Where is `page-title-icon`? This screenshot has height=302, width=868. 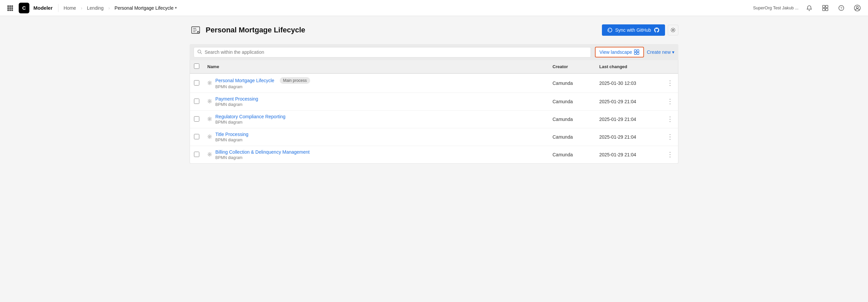 page-title-icon is located at coordinates (195, 30).